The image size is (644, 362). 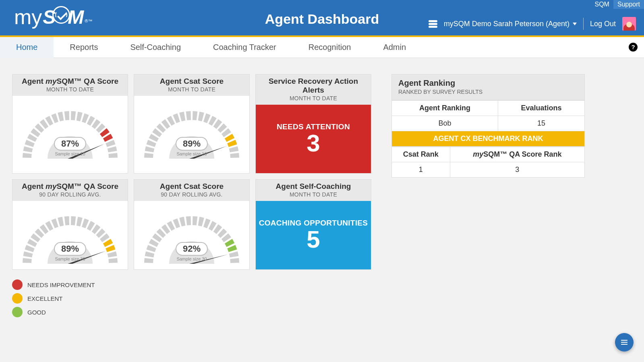 I want to click on card-qa-mtd: Agent mySQM™ QA Score MONTH TO DATE 87% …, so click(x=70, y=124).